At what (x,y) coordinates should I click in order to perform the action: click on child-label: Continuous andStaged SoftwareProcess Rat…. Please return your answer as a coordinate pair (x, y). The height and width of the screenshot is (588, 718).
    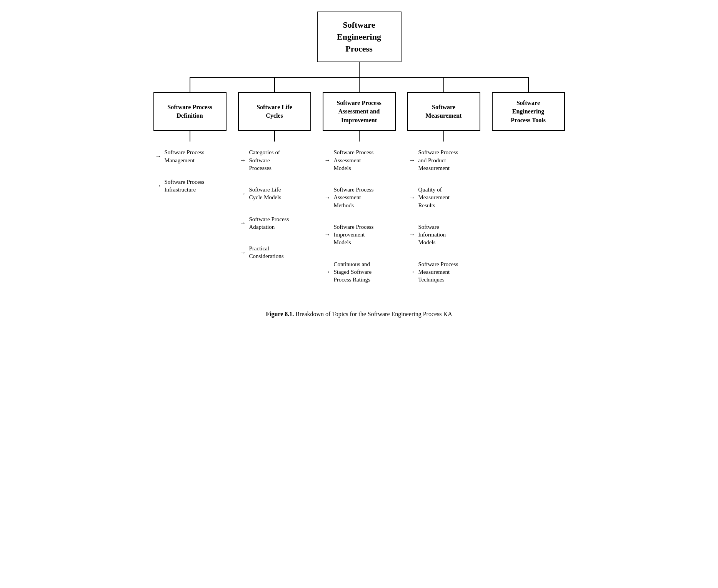
    Looking at the image, I should click on (353, 272).